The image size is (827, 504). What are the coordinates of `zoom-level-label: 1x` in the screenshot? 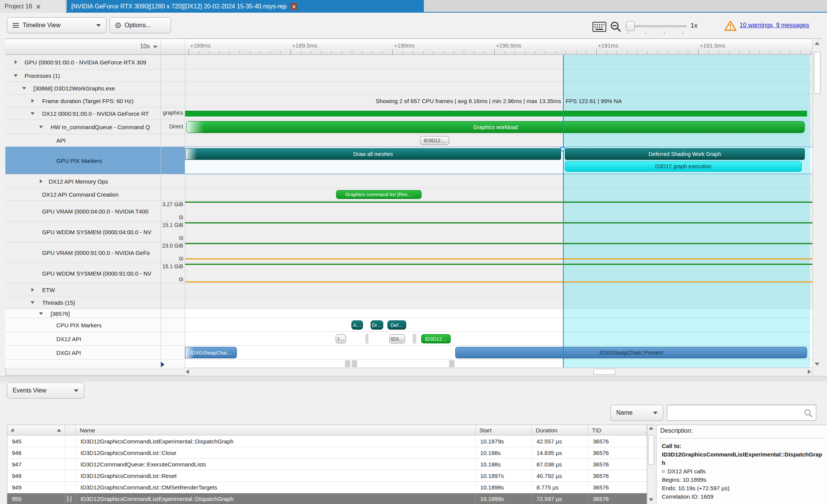 It's located at (694, 26).